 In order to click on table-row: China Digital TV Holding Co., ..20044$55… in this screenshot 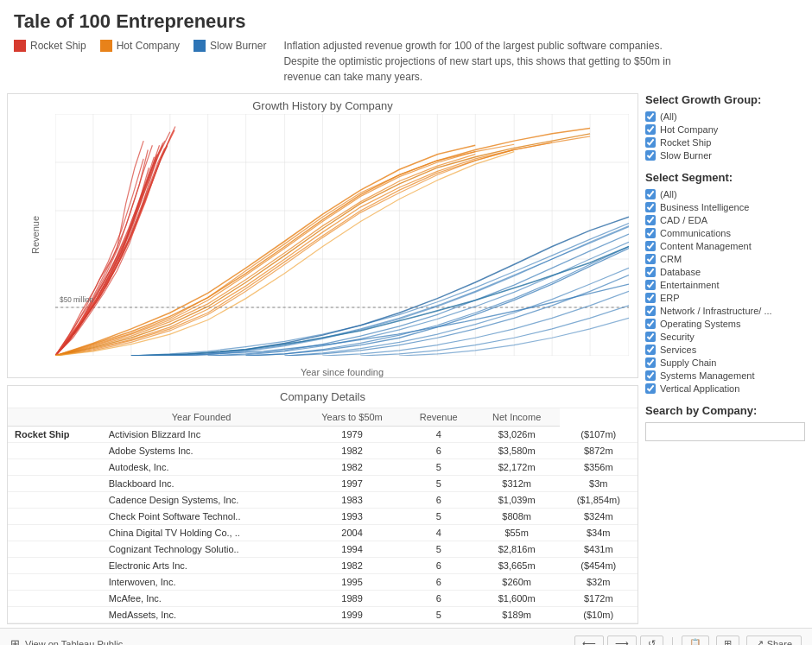, I will do `click(323, 534)`.